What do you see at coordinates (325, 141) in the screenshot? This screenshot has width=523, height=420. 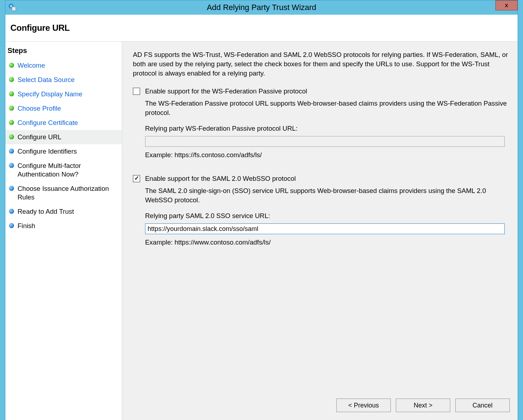 I see `wsfederation-url-input` at bounding box center [325, 141].